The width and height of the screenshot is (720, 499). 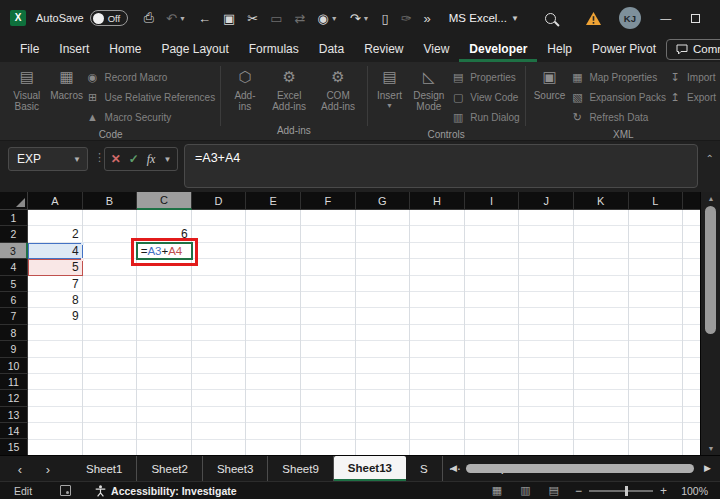 I want to click on horizontal-scrollbar-thumb, so click(x=580, y=468).